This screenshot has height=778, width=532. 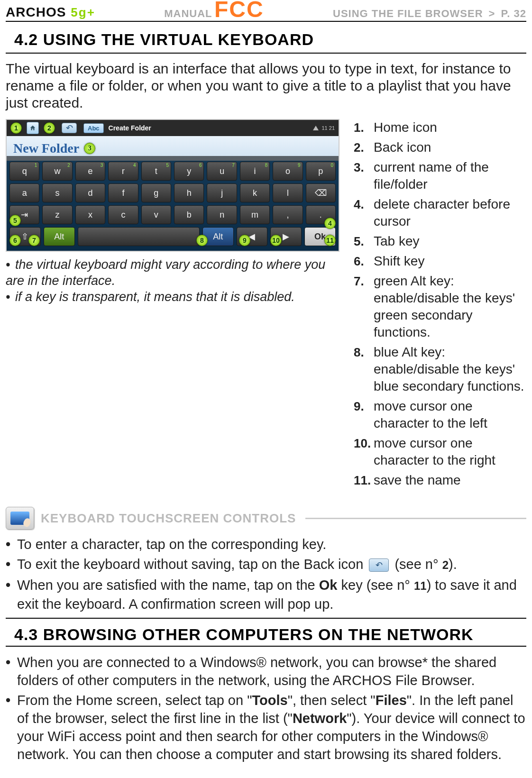 I want to click on key-z: z, so click(x=57, y=215).